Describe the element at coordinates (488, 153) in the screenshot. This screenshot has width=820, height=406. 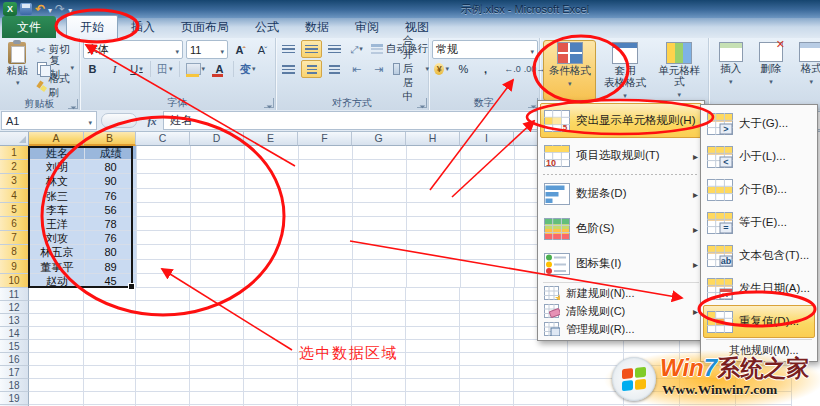
I see `cell-I1` at that location.